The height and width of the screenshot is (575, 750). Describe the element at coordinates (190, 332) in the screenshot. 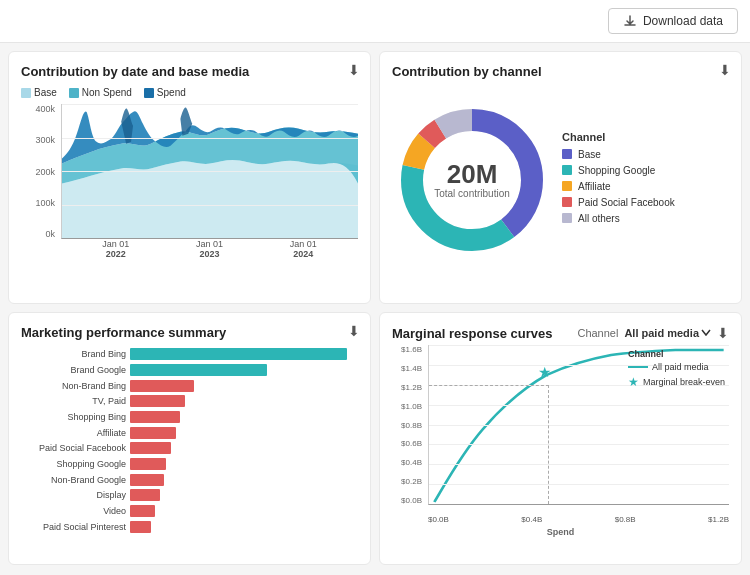

I see `card3-title: Marketing performance summary` at that location.